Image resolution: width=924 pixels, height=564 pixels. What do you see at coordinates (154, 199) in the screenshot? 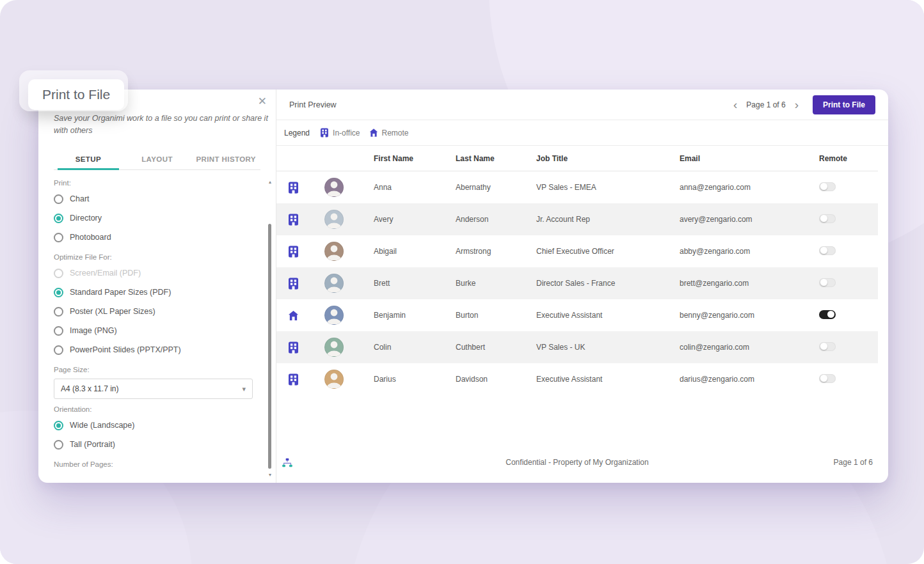
I see `radio-option-chart: Chart` at bounding box center [154, 199].